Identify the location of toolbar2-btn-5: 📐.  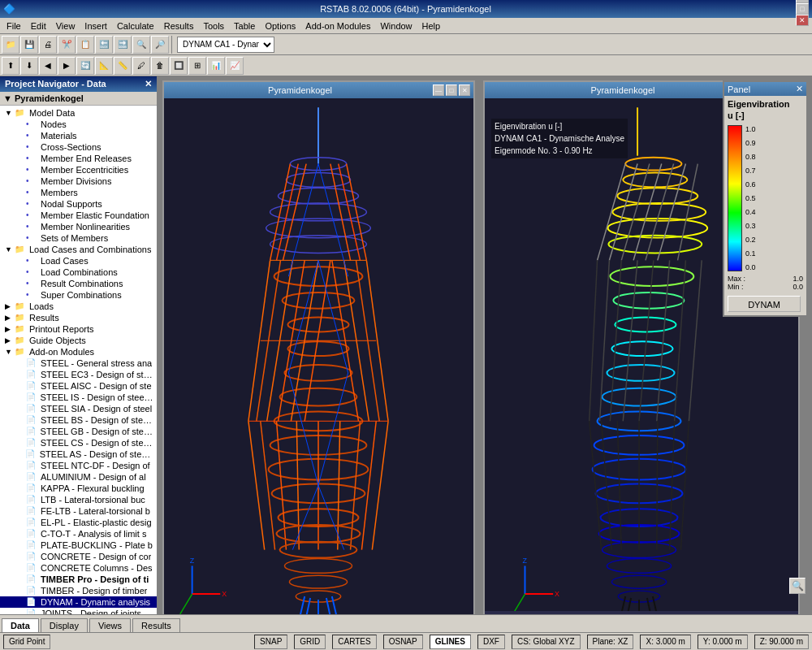
(104, 66).